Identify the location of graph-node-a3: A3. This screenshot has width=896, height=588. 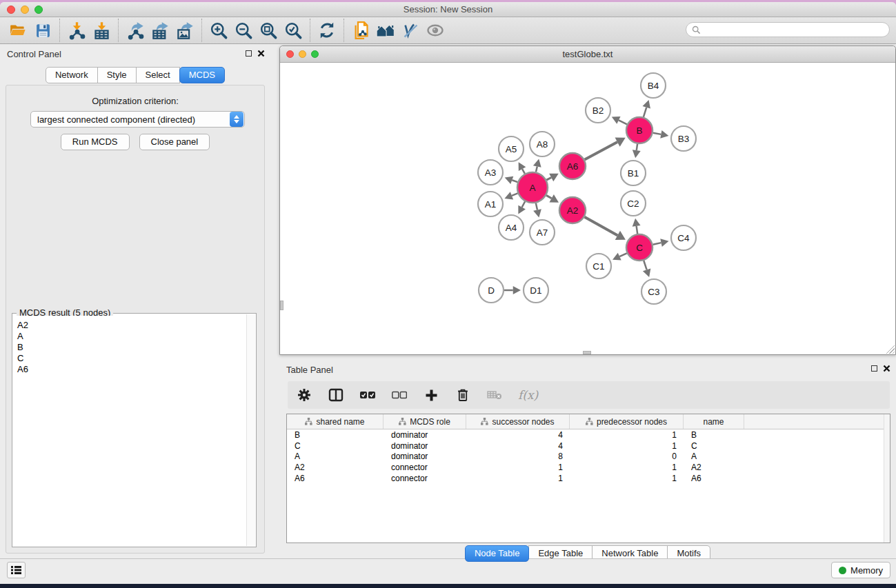
(490, 172).